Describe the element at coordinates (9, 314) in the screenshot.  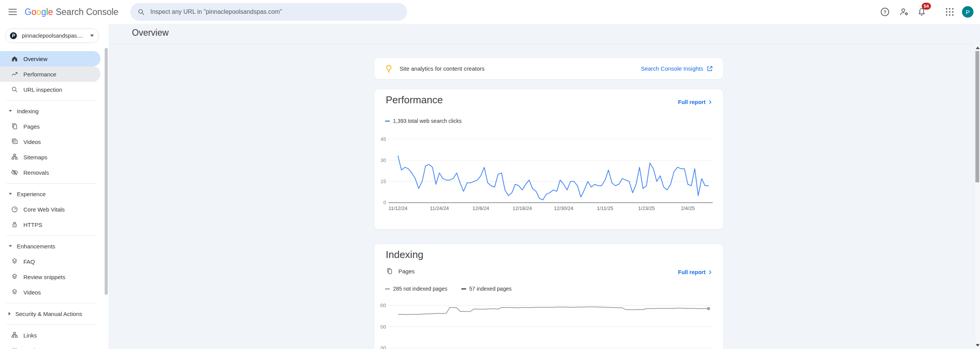
I see `caret-right-icon` at that location.